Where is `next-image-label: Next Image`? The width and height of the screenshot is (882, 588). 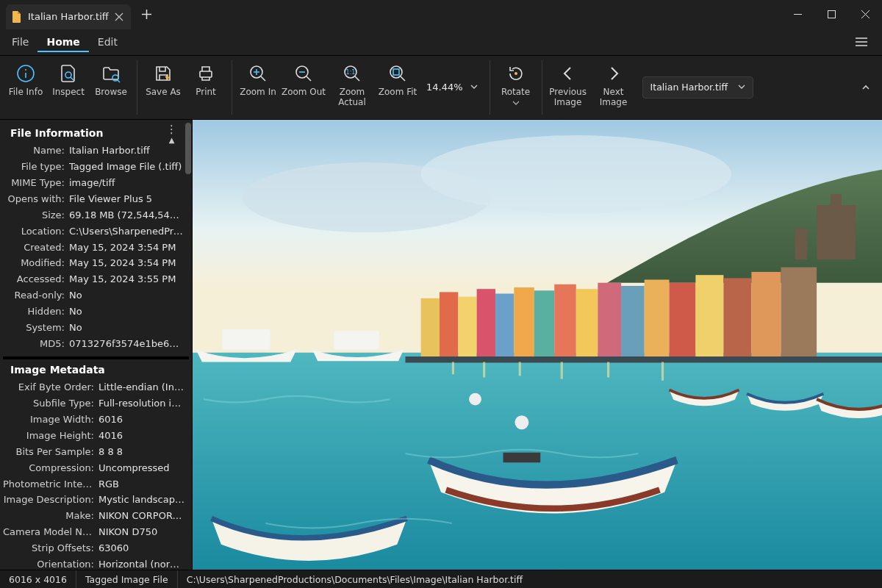
next-image-label: Next Image is located at coordinates (614, 98).